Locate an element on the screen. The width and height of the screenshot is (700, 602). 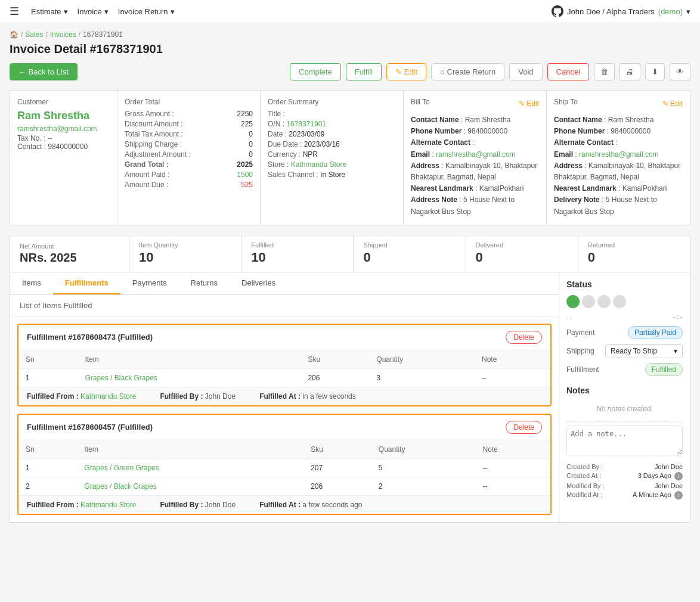
fulfilled-col: Fulfilled 10 is located at coordinates (298, 254).